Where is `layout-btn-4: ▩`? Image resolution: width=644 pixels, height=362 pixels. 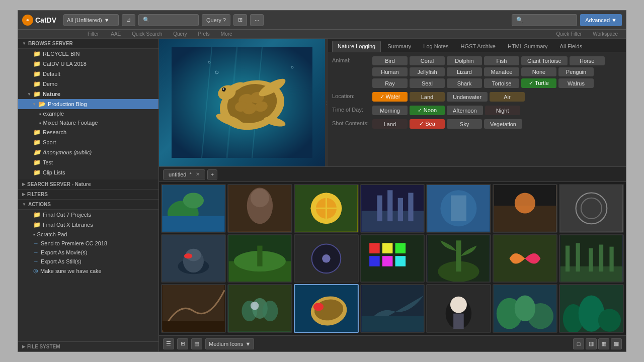
layout-btn-4: ▩ is located at coordinates (616, 344).